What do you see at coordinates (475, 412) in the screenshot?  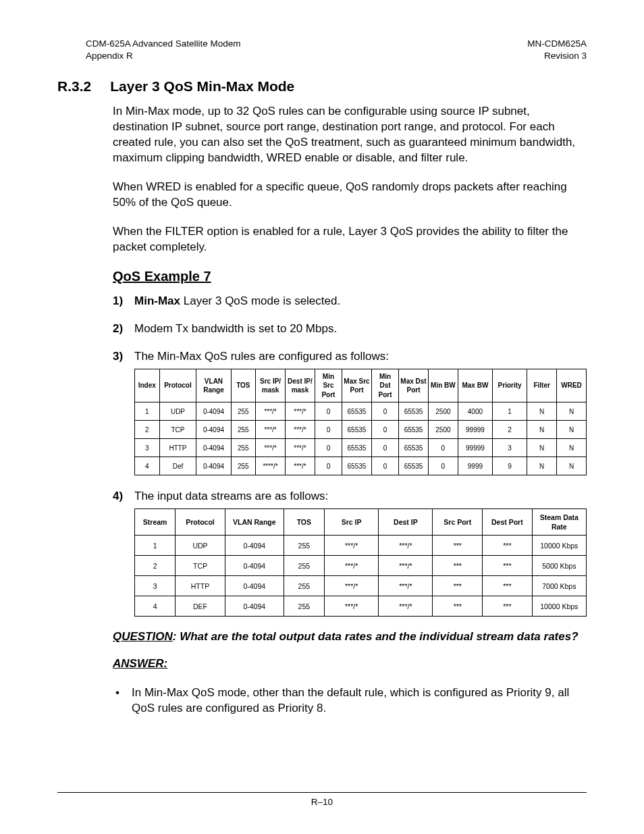 I see `cell: 4000` at bounding box center [475, 412].